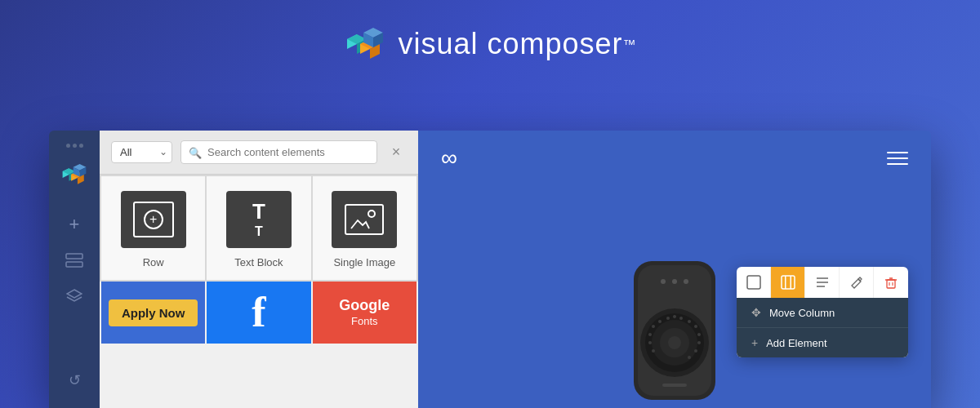 Image resolution: width=980 pixels, height=408 pixels. What do you see at coordinates (822, 313) in the screenshot?
I see `move-column-item: ✥ Move Column` at bounding box center [822, 313].